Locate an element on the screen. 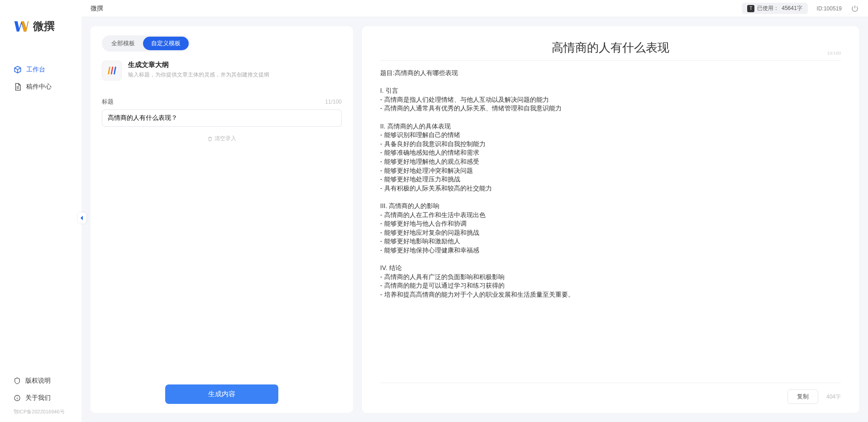  clear-button: 清空录入 is located at coordinates (222, 138).